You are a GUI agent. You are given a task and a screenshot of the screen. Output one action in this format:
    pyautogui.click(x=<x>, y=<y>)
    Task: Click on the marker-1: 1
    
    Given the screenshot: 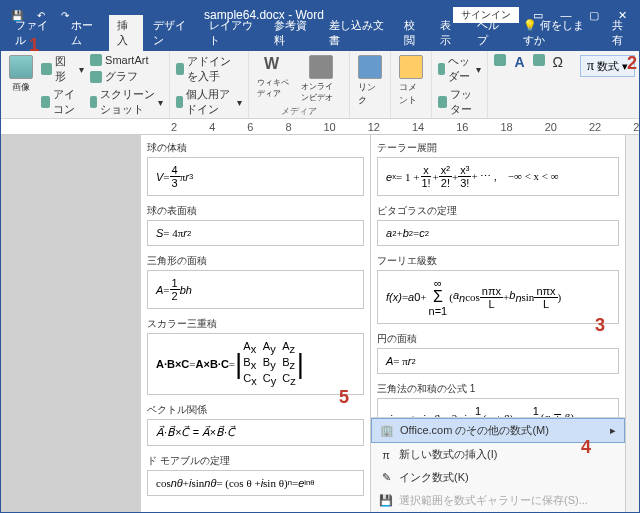 What is the action you would take?
    pyautogui.click(x=34, y=46)
    